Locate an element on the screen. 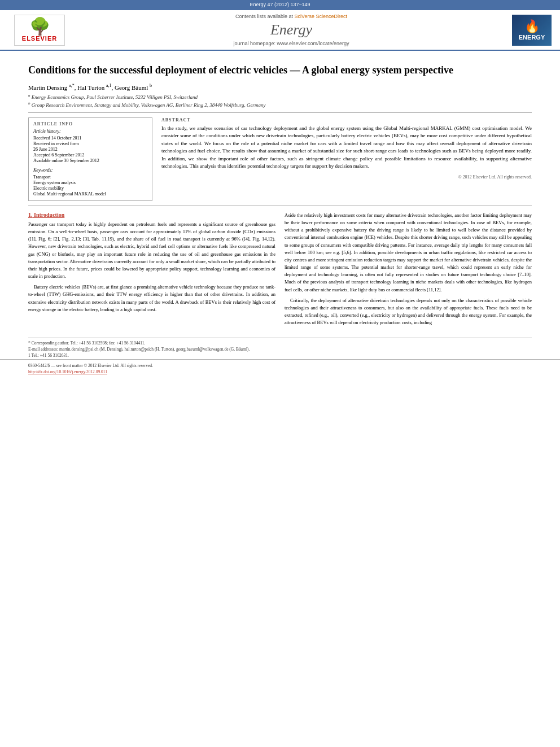 This screenshot has height=747, width=560. elsevier-image: 🌳 ELSEVIER is located at coordinates (40, 30).